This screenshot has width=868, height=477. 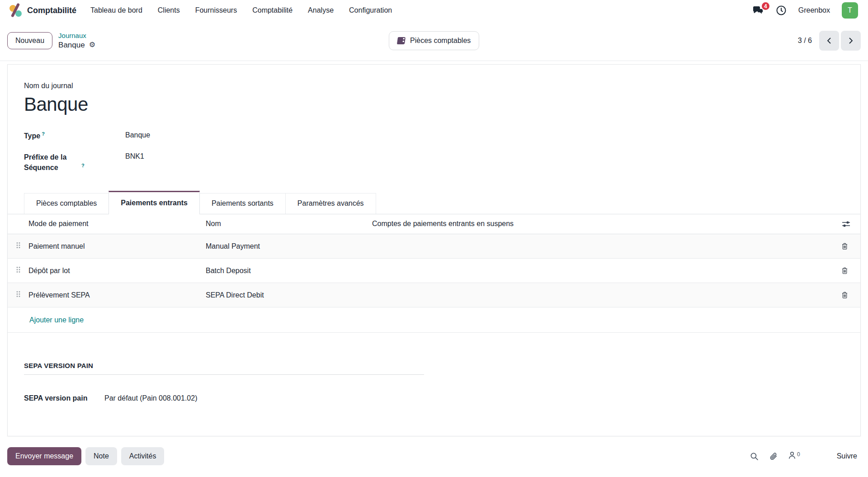 I want to click on journal-entries-smart-button: Pièces comptables, so click(x=434, y=41).